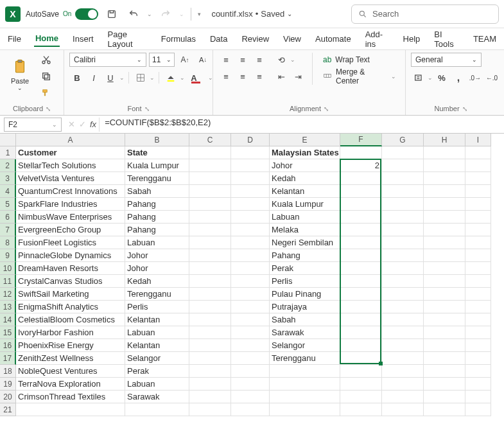 This screenshot has height=422, width=504. What do you see at coordinates (403, 230) in the screenshot?
I see `cell-G7` at bounding box center [403, 230].